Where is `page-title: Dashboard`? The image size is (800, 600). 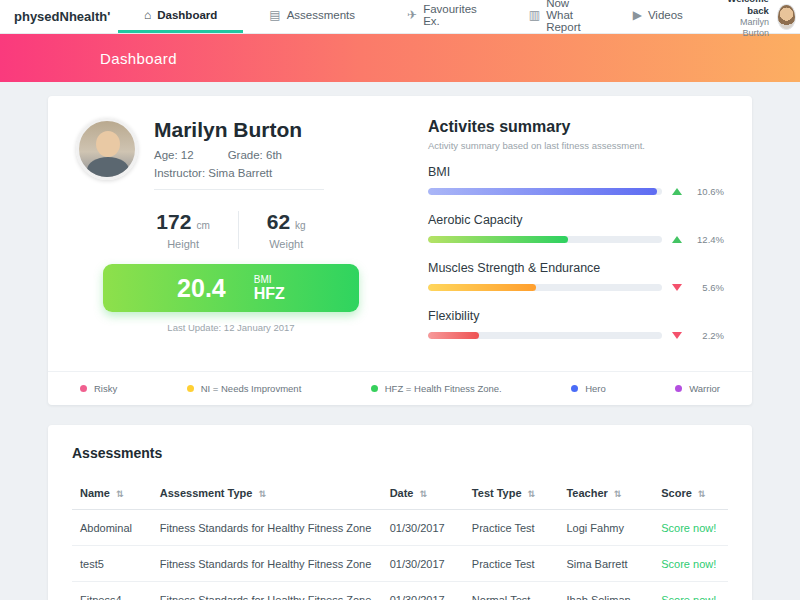 page-title: Dashboard is located at coordinates (138, 58).